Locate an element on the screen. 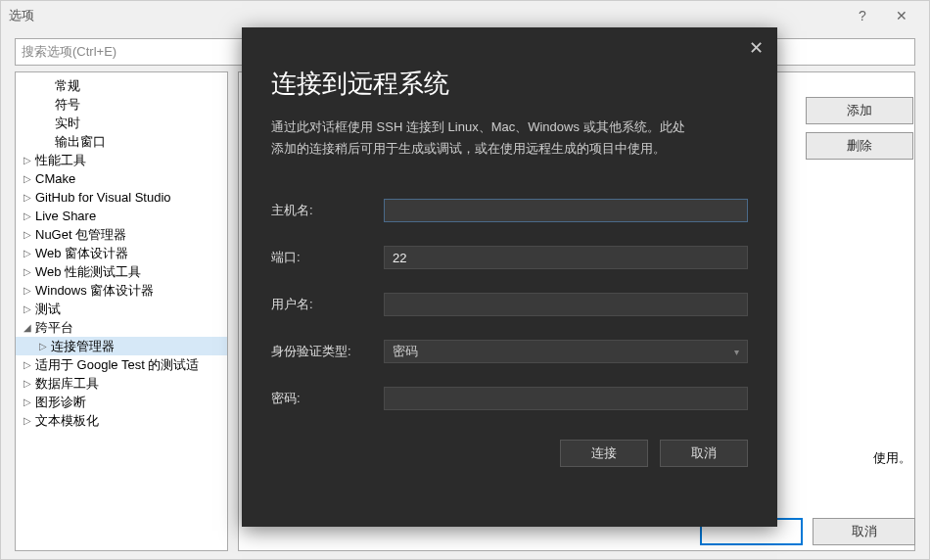 The height and width of the screenshot is (560, 930). options-title: 选项 is located at coordinates (426, 16).